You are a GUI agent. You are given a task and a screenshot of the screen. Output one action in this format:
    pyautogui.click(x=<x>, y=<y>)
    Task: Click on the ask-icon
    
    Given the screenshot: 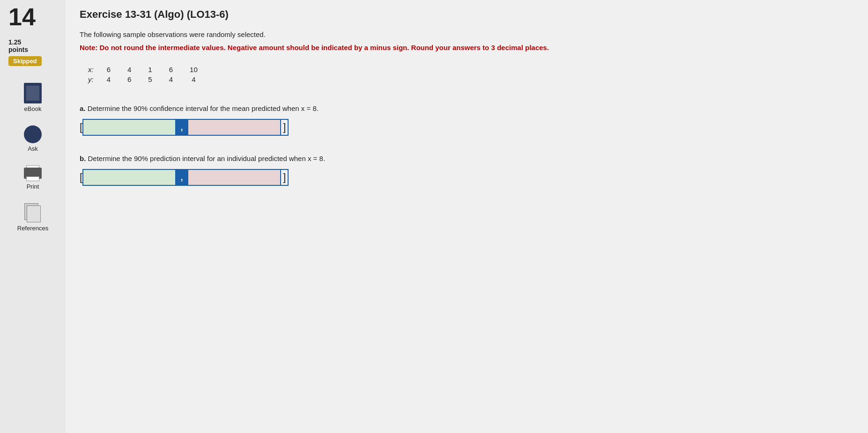 What is the action you would take?
    pyautogui.click(x=33, y=134)
    